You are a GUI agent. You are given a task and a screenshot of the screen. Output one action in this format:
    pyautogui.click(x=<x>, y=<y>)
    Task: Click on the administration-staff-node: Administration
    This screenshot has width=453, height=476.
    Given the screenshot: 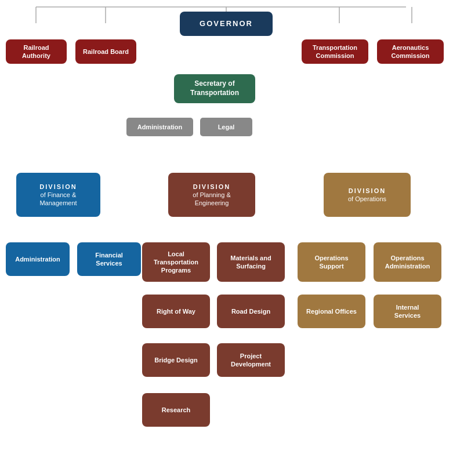 What is the action you would take?
    pyautogui.click(x=160, y=127)
    